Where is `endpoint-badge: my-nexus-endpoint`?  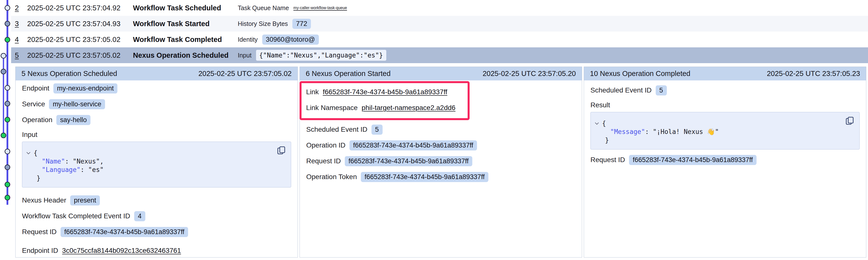 endpoint-badge: my-nexus-endpoint is located at coordinates (86, 88).